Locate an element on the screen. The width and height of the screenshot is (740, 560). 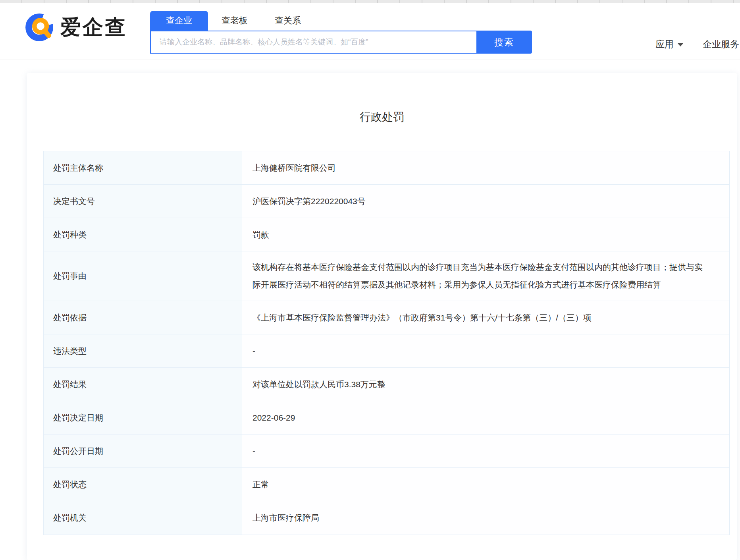
table-row: 处罚依据 《上海市基本医疗保险监督管理办法》（市政府第31号令）第十六/十七条第… is located at coordinates (387, 318).